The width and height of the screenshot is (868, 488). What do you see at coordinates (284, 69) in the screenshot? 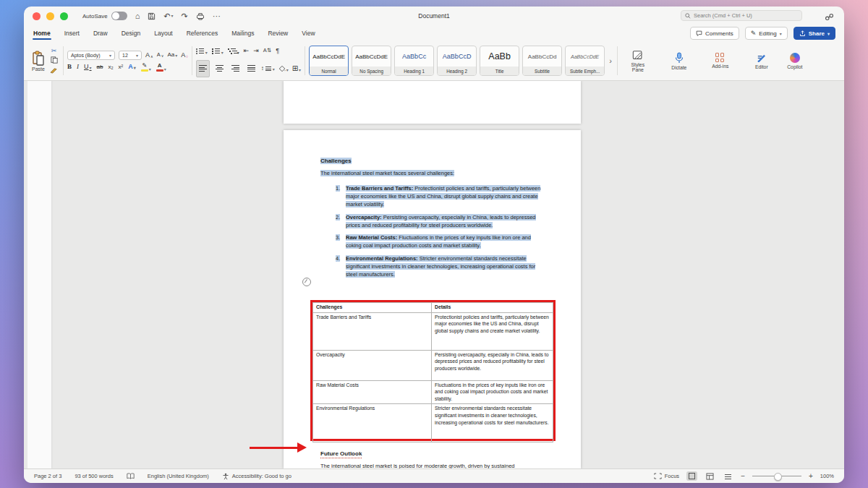
I see `shading-button: ▾` at bounding box center [284, 69].